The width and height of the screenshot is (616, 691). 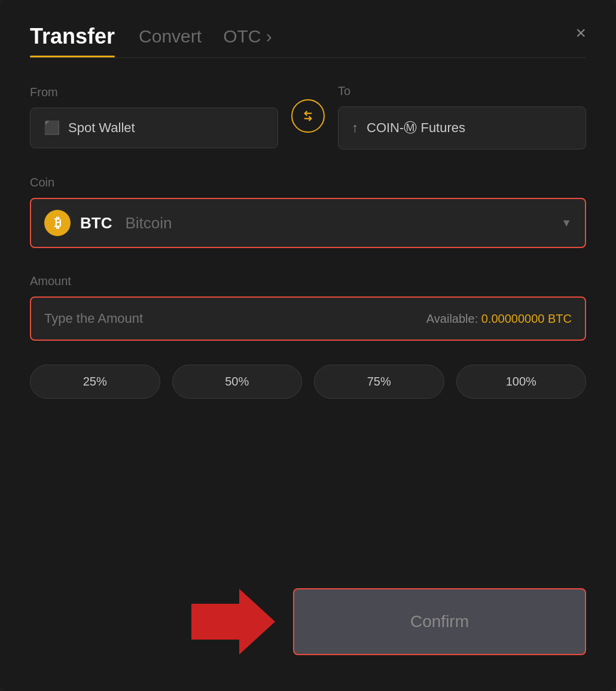 I want to click on pct-25-button: 25%, so click(x=95, y=381).